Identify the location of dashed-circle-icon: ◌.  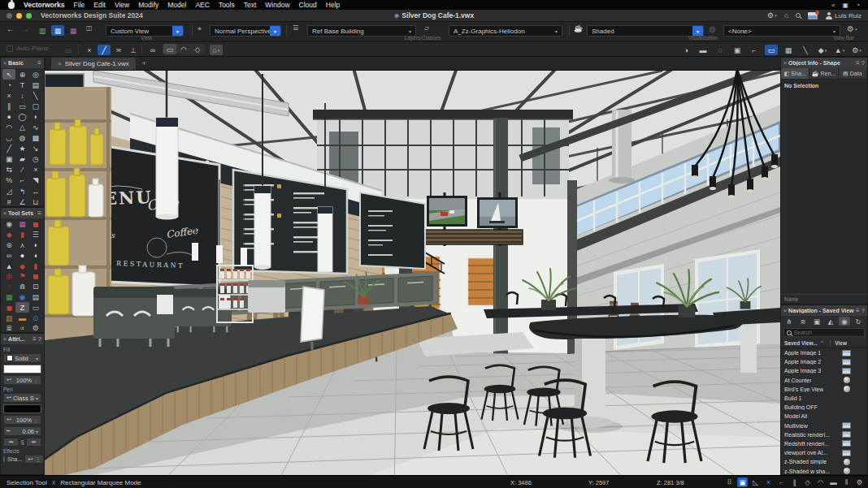
(9, 287).